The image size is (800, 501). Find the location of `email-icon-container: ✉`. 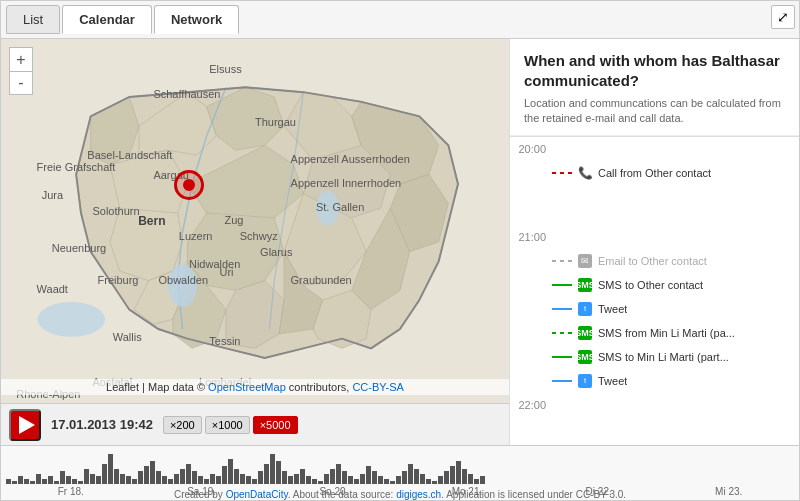

email-icon-container: ✉ is located at coordinates (585, 261).